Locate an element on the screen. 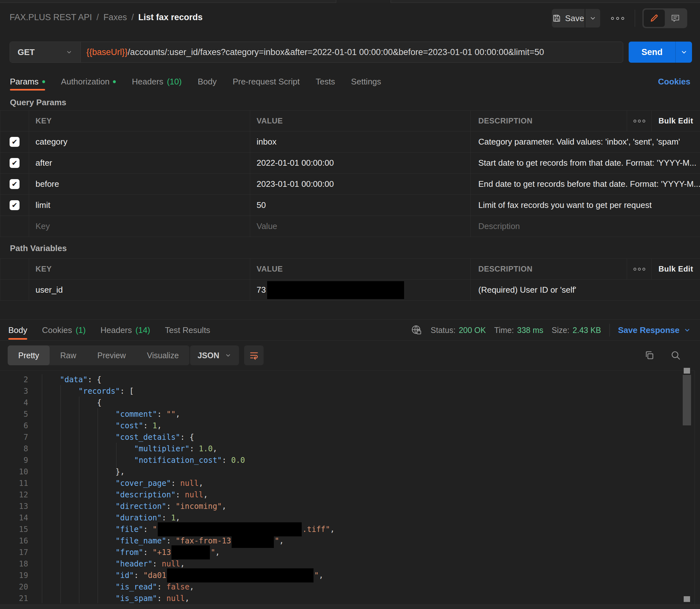  comments-button is located at coordinates (675, 18).